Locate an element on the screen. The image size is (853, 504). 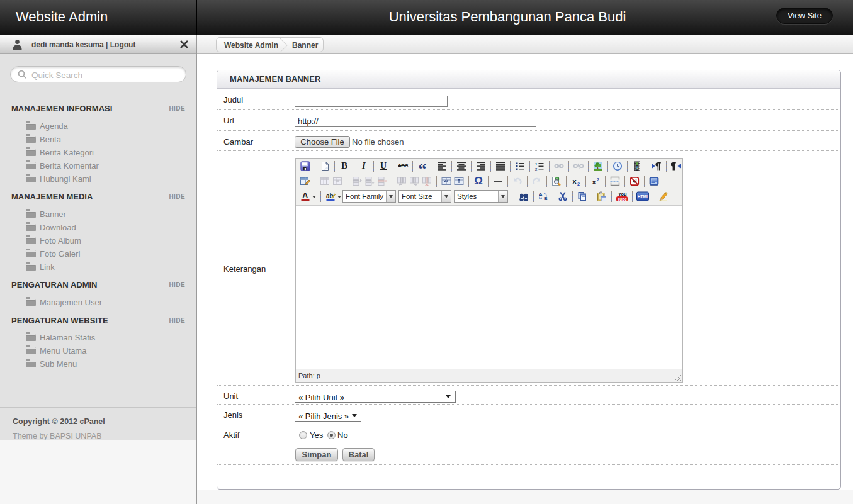
svg-text: B is located at coordinates (546, 199).